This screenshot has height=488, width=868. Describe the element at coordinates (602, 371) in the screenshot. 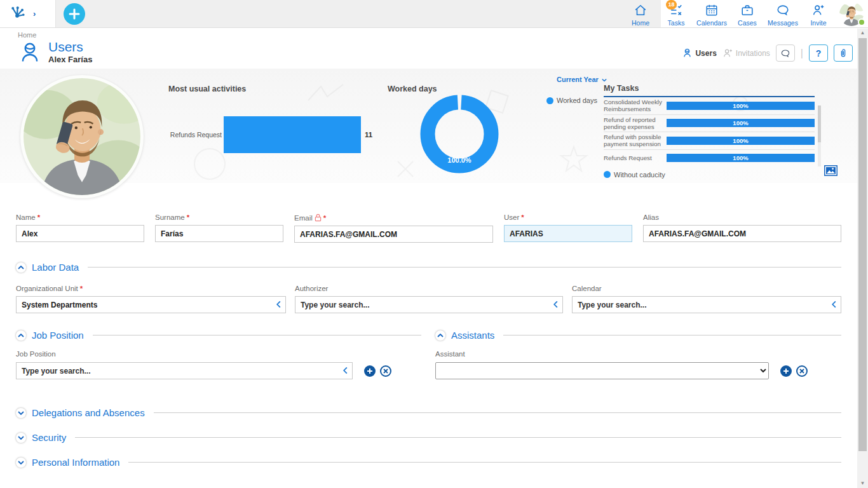

I see `assistant-select` at that location.